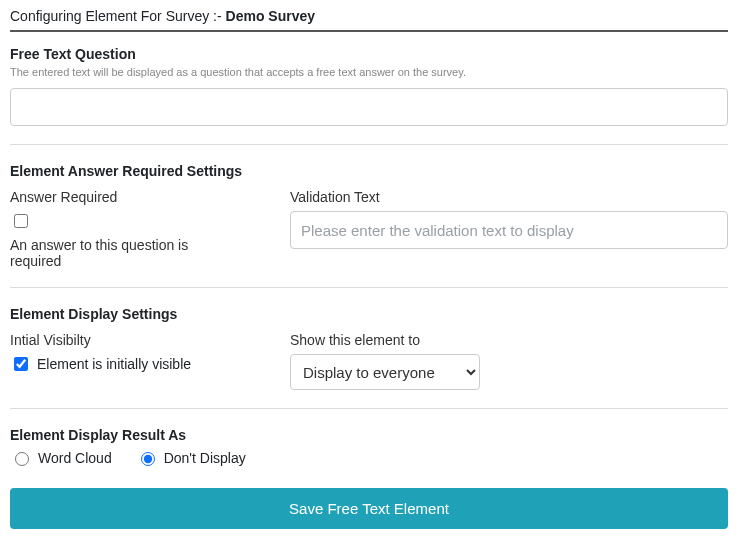 This screenshot has width=738, height=558. Describe the element at coordinates (369, 54) in the screenshot. I see `free-text-heading: Free Text Question` at that location.